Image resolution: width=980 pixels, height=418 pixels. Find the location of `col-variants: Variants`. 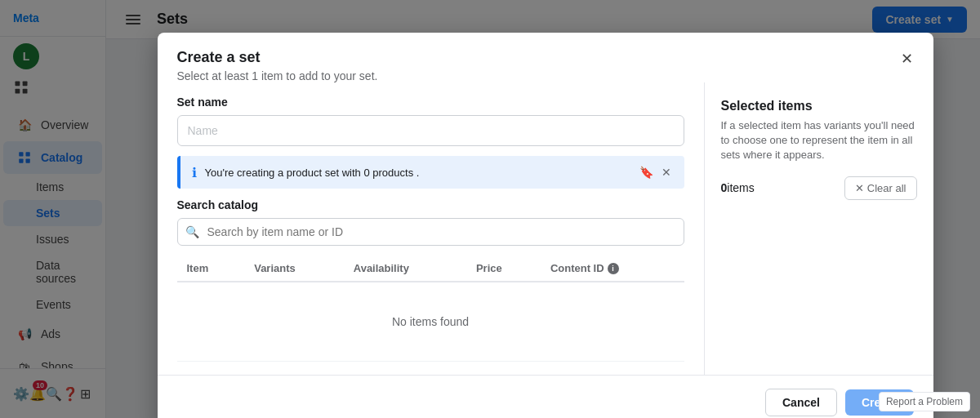

col-variants: Variants is located at coordinates (294, 269).